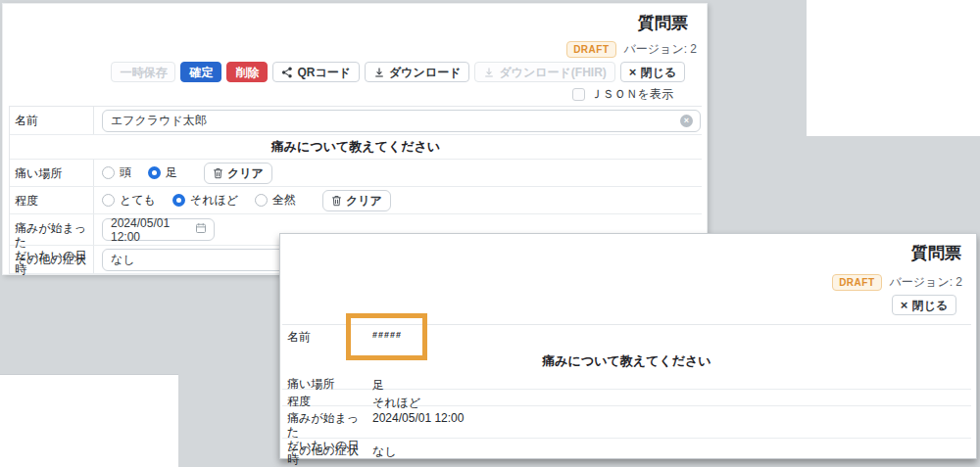  What do you see at coordinates (632, 94) in the screenshot?
I see `json-toggle-label: ＪＳＯＮを表示` at bounding box center [632, 94].